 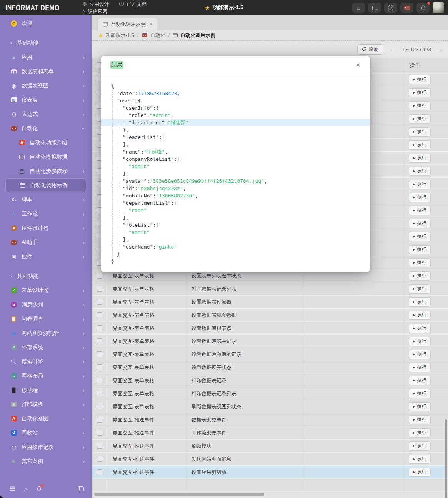 What do you see at coordinates (270, 302) in the screenshot?
I see `table-row: 界面交互-表单表格设置数据表过滤器执行` at bounding box center [270, 302].